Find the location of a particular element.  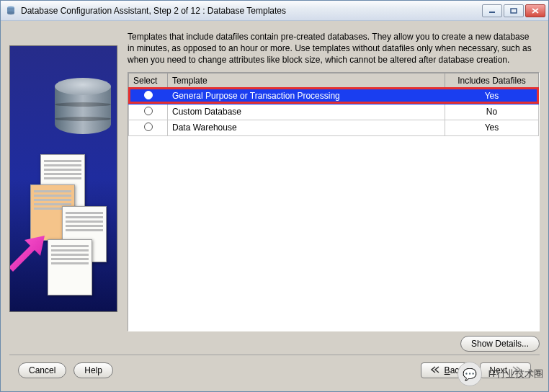

close-button is located at coordinates (535, 11).